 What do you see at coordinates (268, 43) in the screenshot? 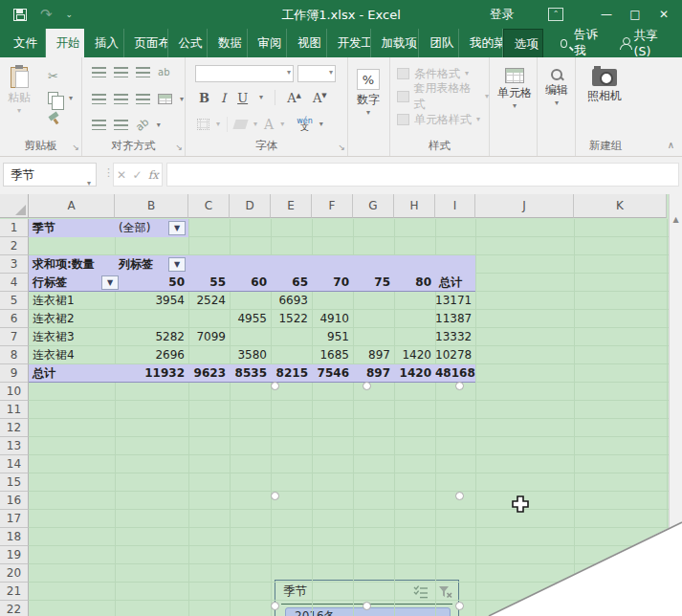
I see `tab-审阅: 审阅` at bounding box center [268, 43].